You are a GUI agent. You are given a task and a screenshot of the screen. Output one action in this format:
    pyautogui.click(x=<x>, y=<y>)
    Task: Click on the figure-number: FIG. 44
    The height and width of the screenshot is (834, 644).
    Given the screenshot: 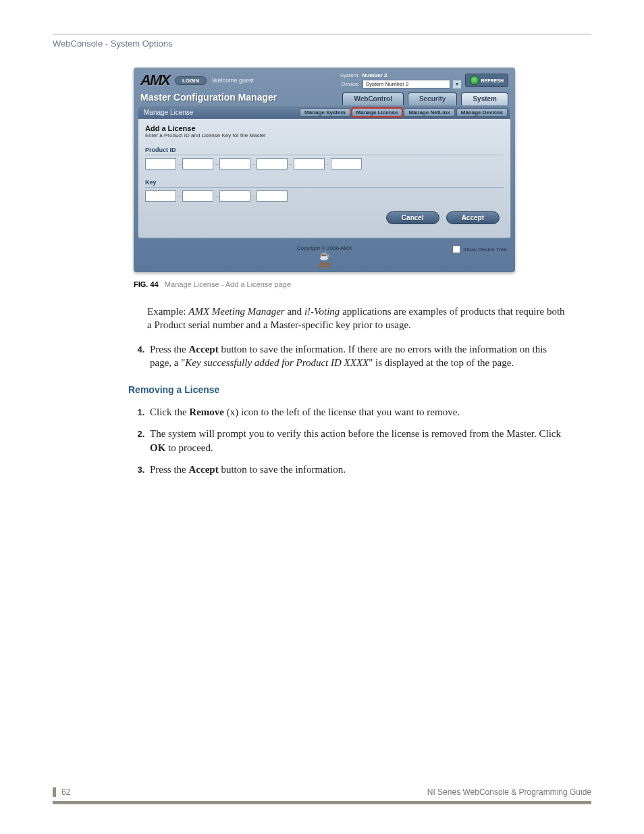 What is the action you would take?
    pyautogui.click(x=146, y=284)
    